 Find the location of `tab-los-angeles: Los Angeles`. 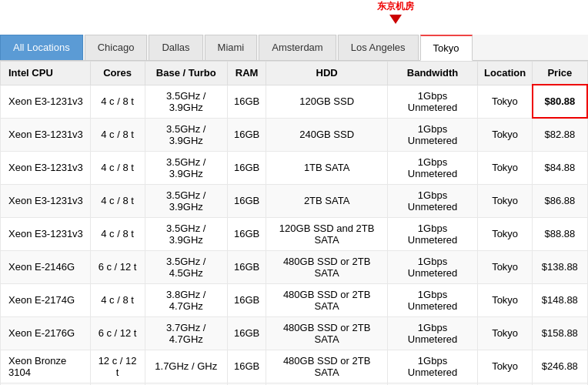

tab-los-angeles: Los Angeles is located at coordinates (379, 48).